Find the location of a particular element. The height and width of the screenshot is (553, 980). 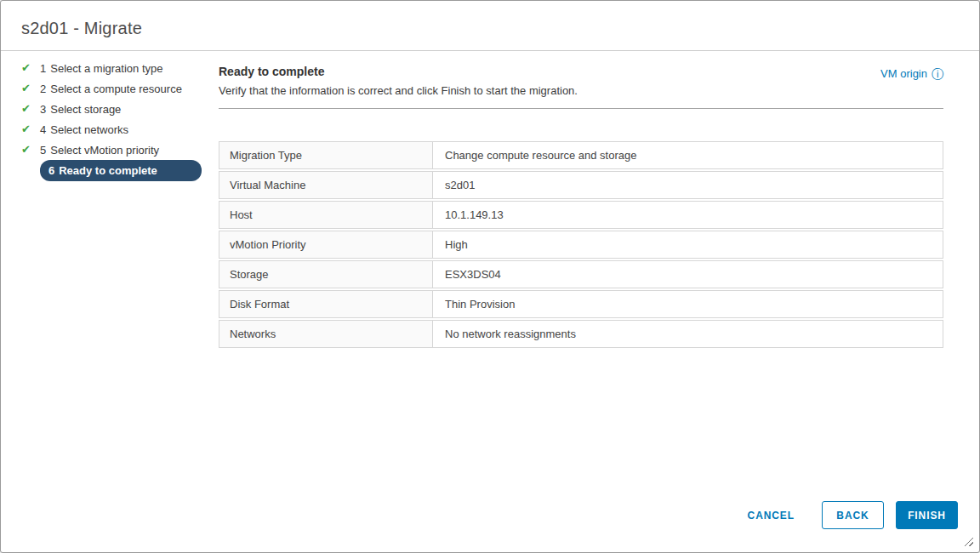

step-number: 1 is located at coordinates (43, 68).